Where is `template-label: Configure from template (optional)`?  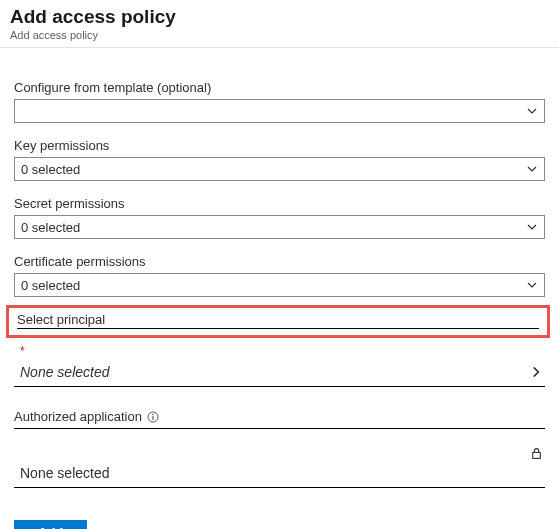
template-label: Configure from template (optional) is located at coordinates (280, 88).